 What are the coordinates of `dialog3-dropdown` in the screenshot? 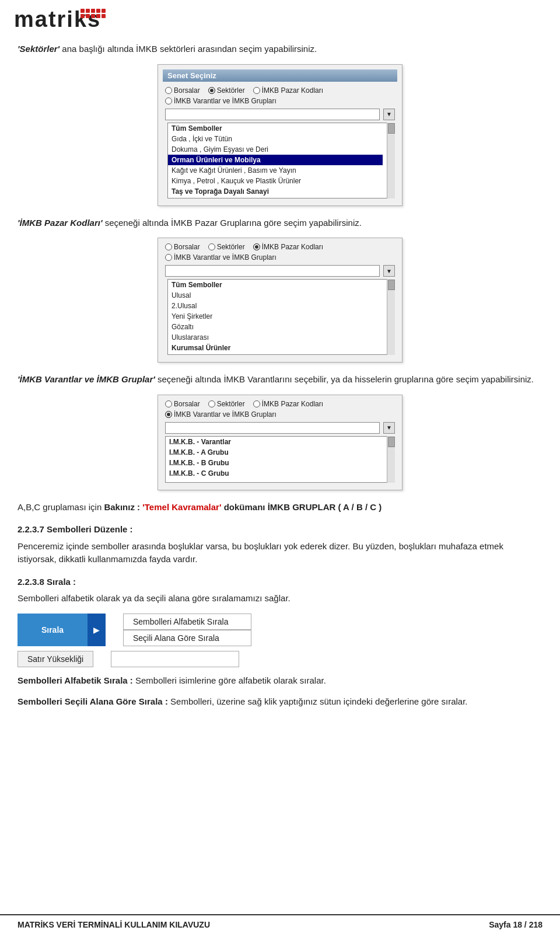 It's located at (272, 428).